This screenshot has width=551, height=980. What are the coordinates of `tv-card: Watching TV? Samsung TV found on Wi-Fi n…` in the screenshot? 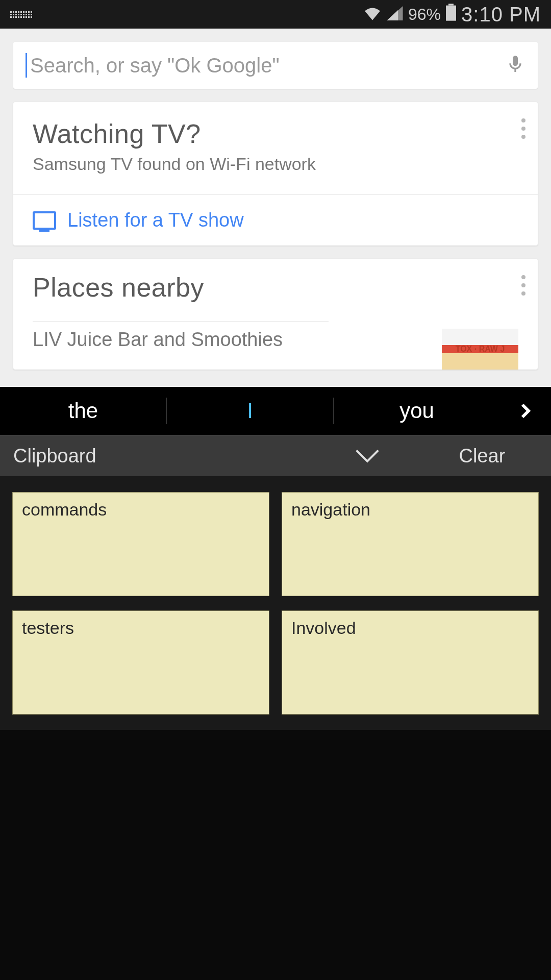 It's located at (276, 174).